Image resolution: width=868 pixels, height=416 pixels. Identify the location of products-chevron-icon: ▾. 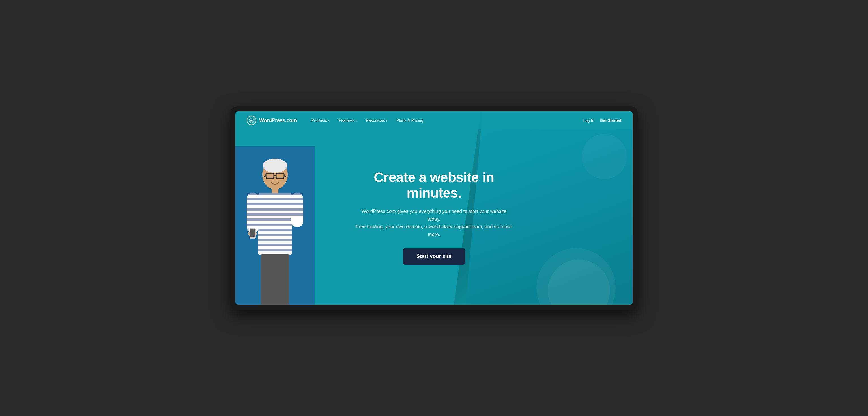
(329, 120).